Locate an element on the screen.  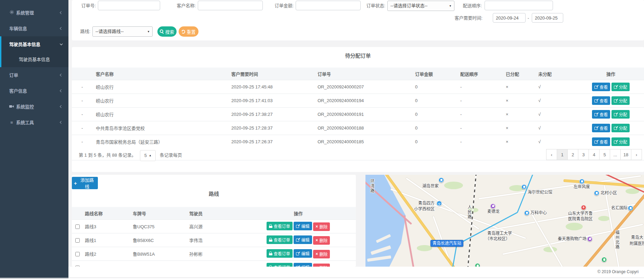
search-icon is located at coordinates (162, 32).